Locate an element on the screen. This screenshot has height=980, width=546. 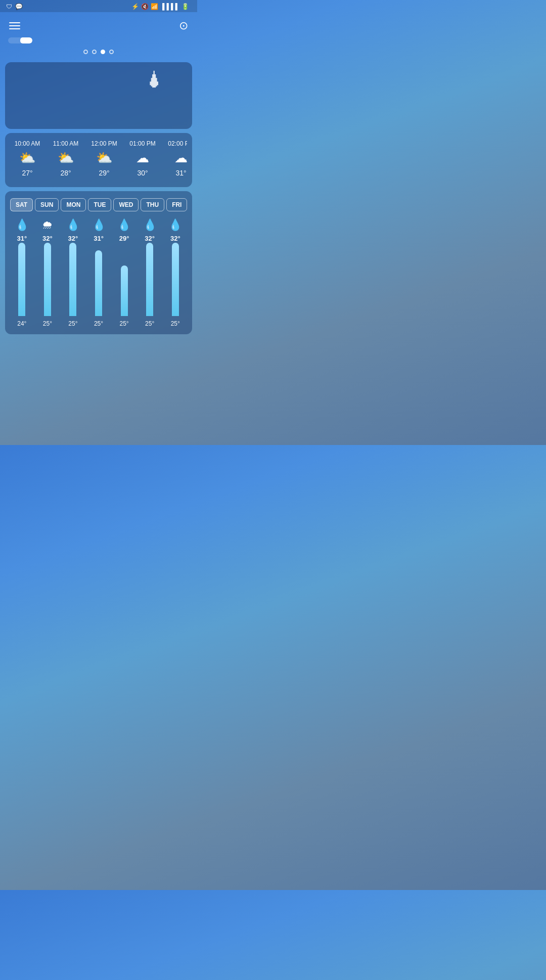
hour-item: 01:00 PM ☁ 30° is located at coordinates (143, 159).